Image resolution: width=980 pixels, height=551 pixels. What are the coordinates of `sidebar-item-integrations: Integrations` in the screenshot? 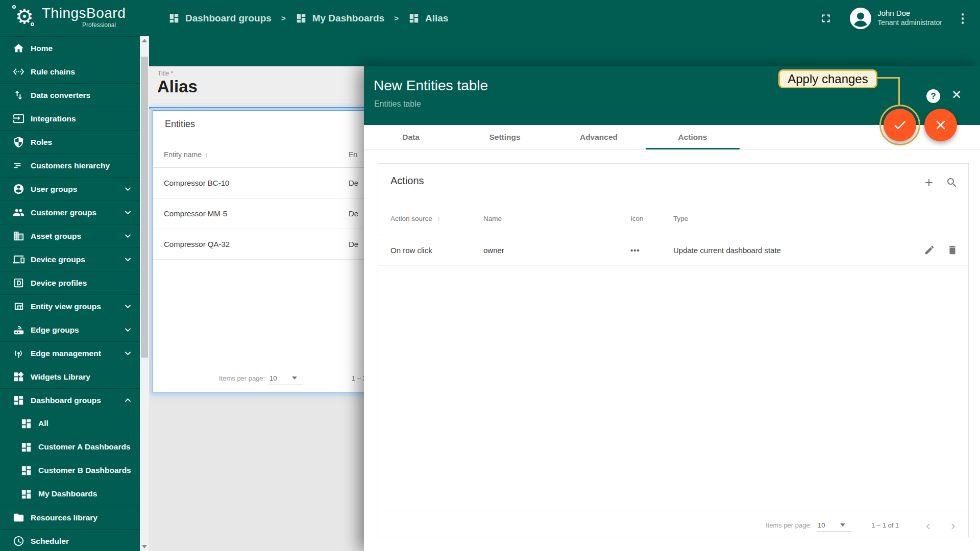 It's located at (70, 118).